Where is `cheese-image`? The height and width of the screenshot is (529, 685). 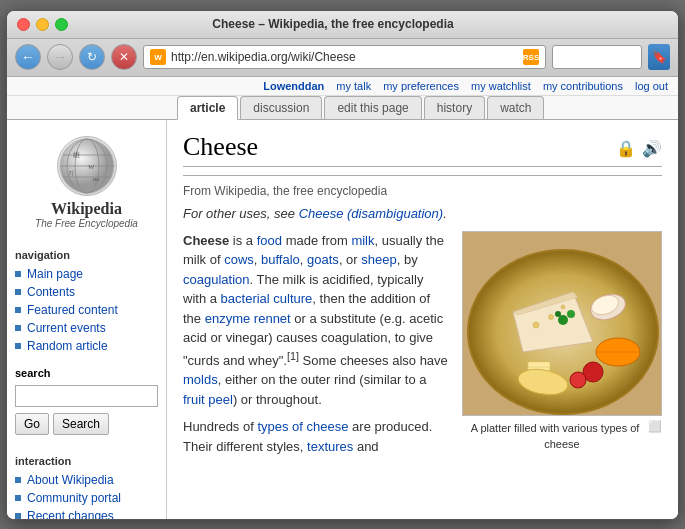
cheese-image is located at coordinates (562, 324).